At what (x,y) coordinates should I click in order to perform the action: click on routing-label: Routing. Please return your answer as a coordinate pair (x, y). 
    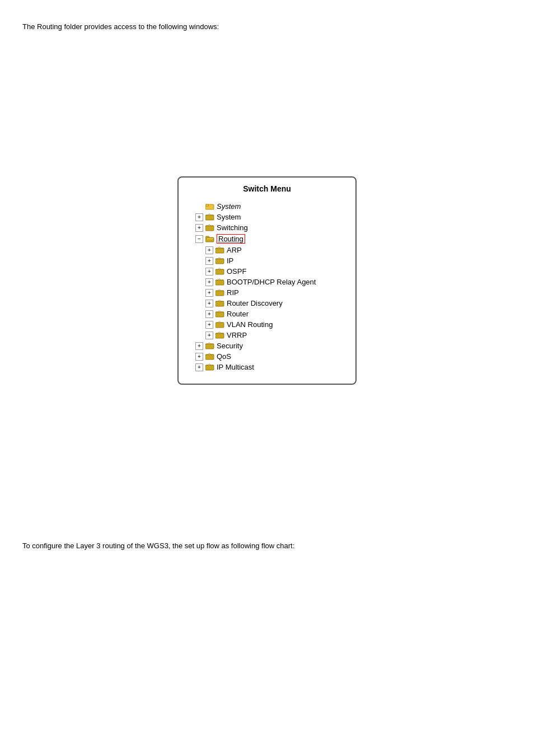
    Looking at the image, I should click on (231, 239).